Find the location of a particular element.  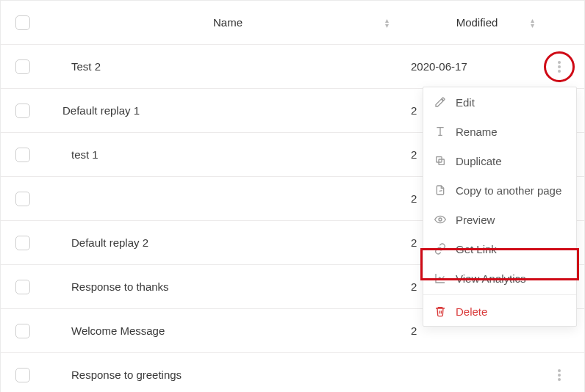

menu-rename: Rename is located at coordinates (500, 131).